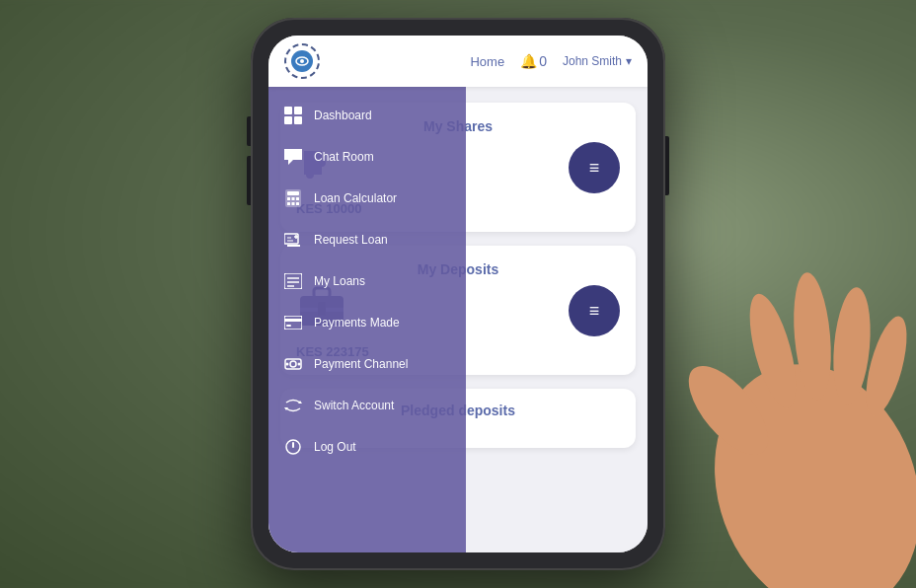  What do you see at coordinates (302, 61) in the screenshot?
I see `app-logo` at bounding box center [302, 61].